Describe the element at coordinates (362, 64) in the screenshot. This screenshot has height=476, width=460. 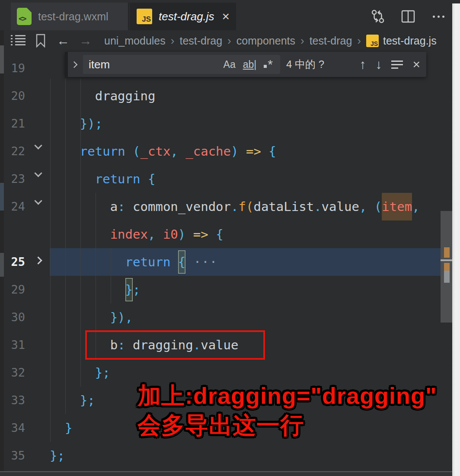
I see `previous-match-icon: ↑` at that location.